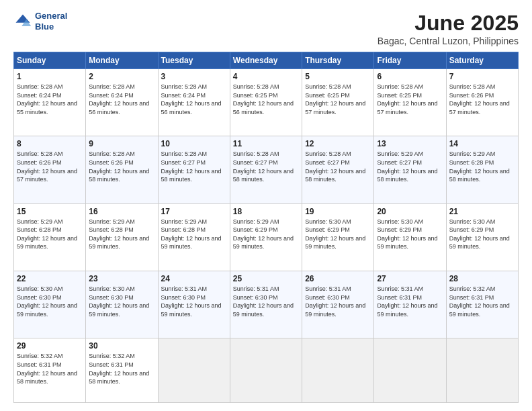 The width and height of the screenshot is (532, 411). What do you see at coordinates (338, 77) in the screenshot?
I see `day-number: 5` at bounding box center [338, 77].